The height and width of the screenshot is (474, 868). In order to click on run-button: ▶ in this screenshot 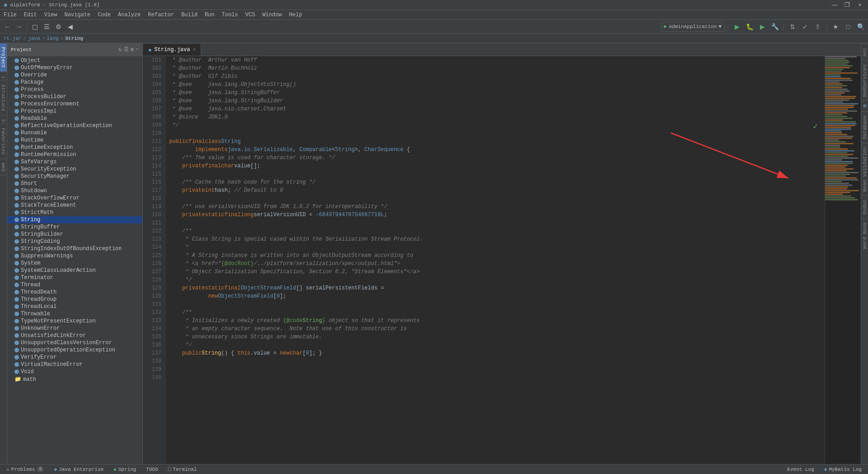, I will do `click(737, 27)`.